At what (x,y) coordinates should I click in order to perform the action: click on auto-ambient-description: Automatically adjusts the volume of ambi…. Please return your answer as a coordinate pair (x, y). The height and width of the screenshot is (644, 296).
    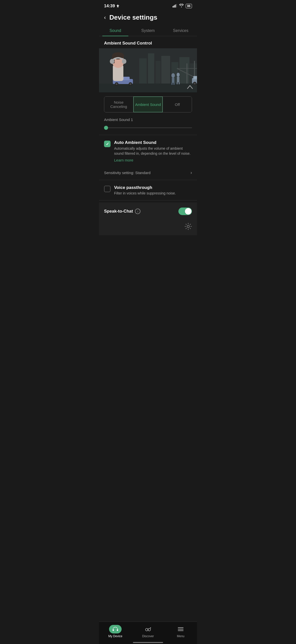
    Looking at the image, I should click on (153, 151).